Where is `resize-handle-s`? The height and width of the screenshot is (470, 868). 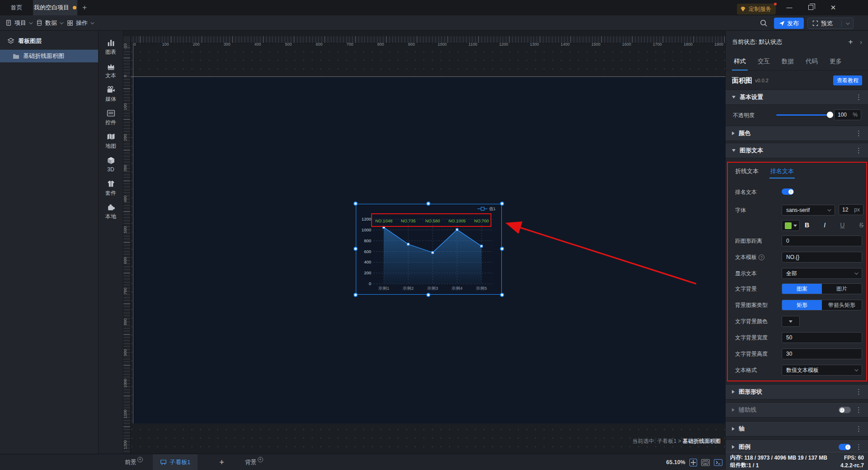
resize-handle-s is located at coordinates (429, 295).